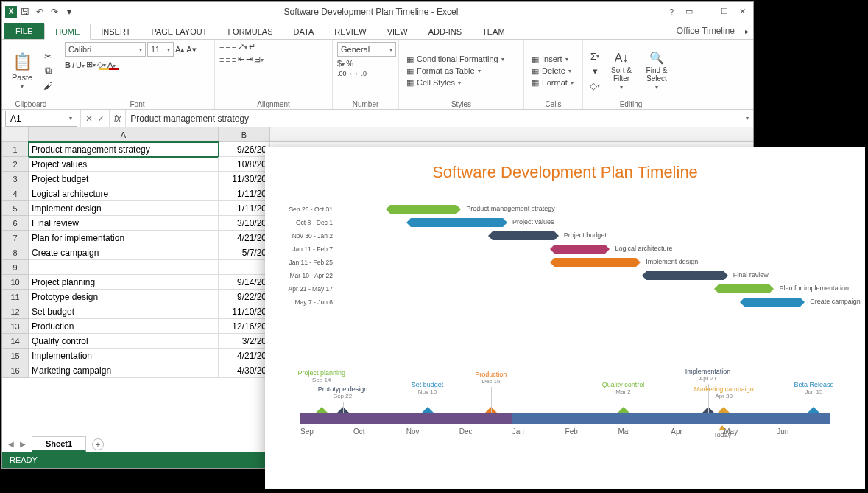  Describe the element at coordinates (15, 164) in the screenshot. I see `row-header: 2` at that location.